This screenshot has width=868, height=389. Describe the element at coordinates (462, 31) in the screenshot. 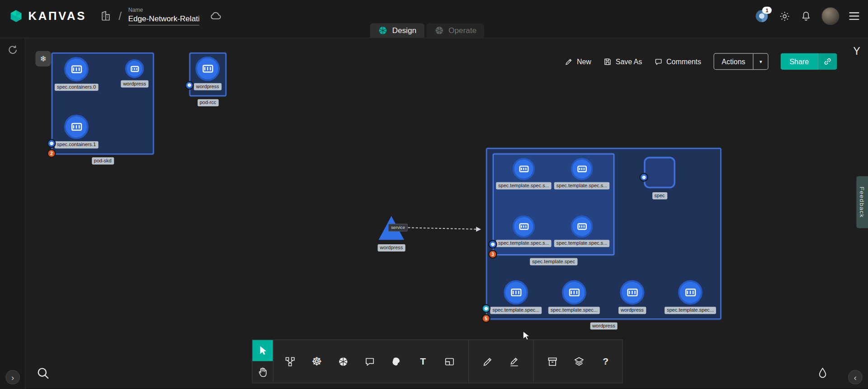

I see `operate-tab-label: Operate` at that location.